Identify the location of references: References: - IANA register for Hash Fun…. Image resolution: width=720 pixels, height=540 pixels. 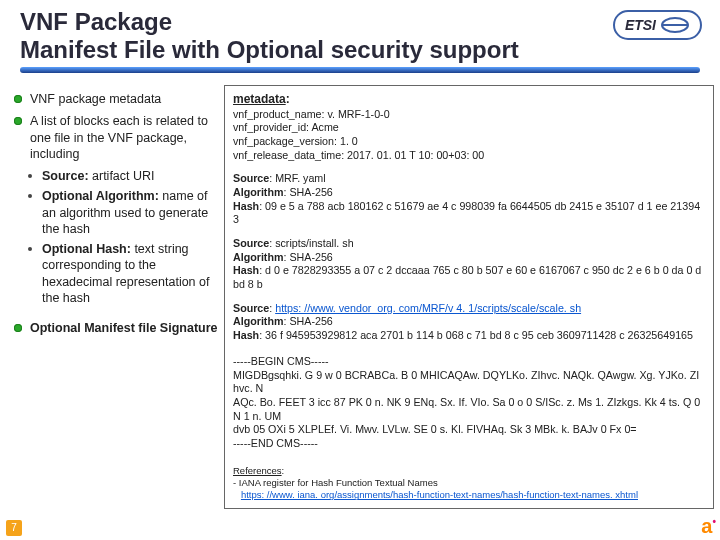
(469, 484).